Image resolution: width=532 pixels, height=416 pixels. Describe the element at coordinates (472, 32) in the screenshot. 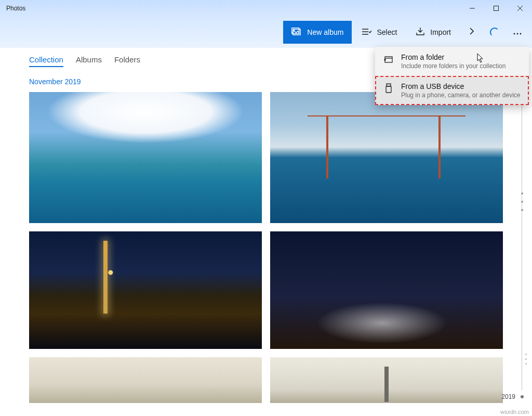

I see `chevron-right-icon` at that location.